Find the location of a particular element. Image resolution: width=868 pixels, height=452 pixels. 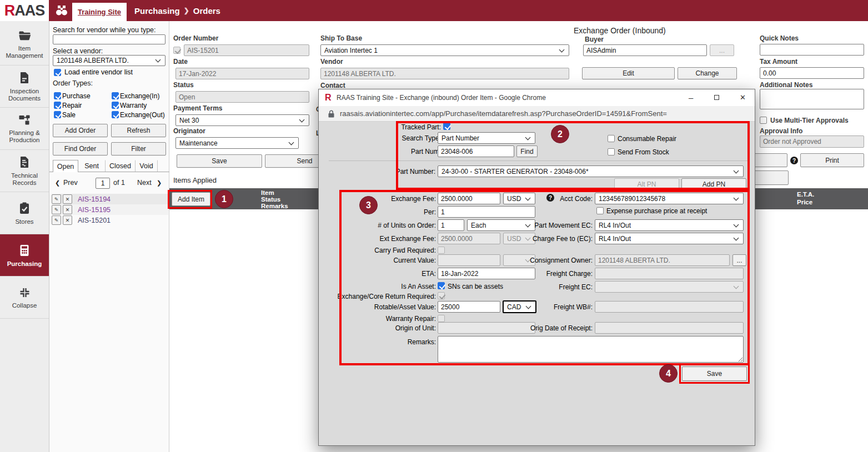

freight-wb-input is located at coordinates (669, 307).